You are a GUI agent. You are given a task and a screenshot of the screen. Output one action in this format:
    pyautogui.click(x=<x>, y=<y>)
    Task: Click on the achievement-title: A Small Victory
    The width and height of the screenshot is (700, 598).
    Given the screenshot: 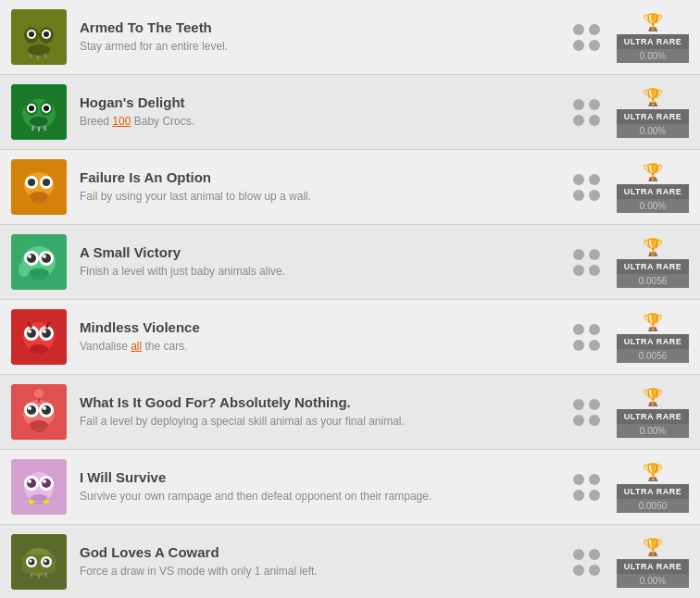 What is the action you would take?
    pyautogui.click(x=319, y=252)
    